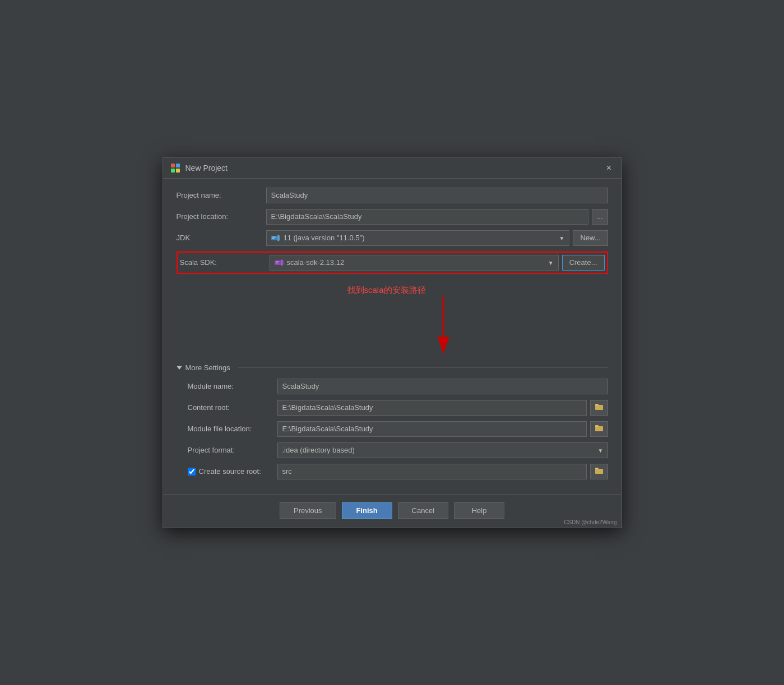  What do you see at coordinates (221, 237) in the screenshot?
I see `jdk-label: JDK` at bounding box center [221, 237].